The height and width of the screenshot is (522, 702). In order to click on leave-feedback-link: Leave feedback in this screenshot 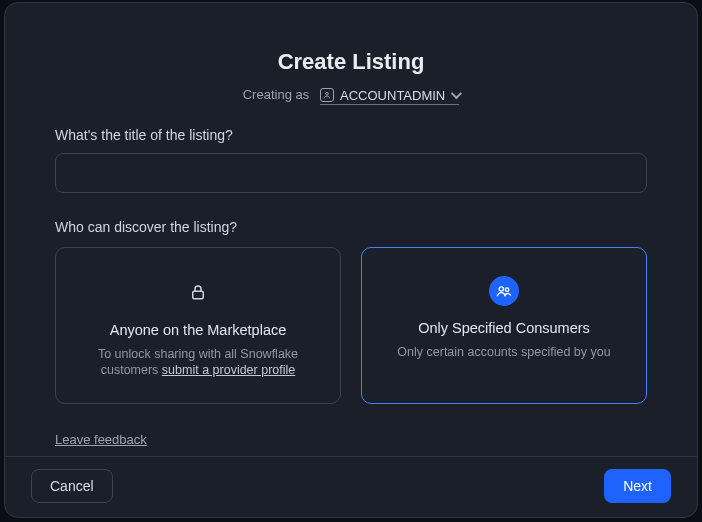, I will do `click(101, 440)`.